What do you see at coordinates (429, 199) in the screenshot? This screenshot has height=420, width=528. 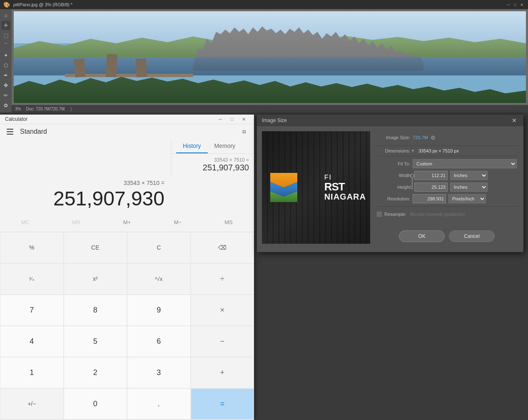 I see `resolution-input` at bounding box center [429, 199].